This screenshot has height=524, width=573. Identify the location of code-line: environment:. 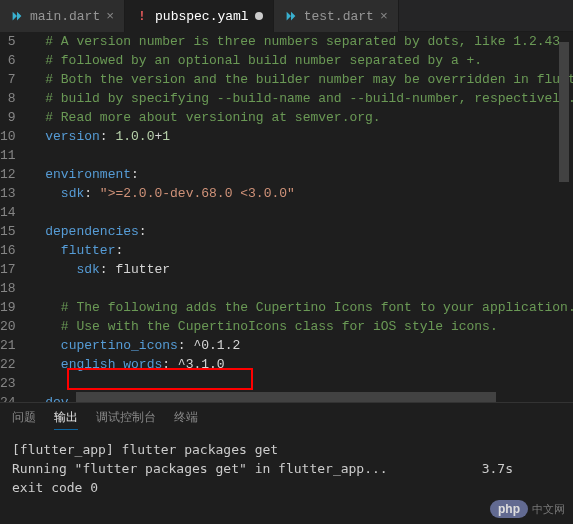
(302, 174).